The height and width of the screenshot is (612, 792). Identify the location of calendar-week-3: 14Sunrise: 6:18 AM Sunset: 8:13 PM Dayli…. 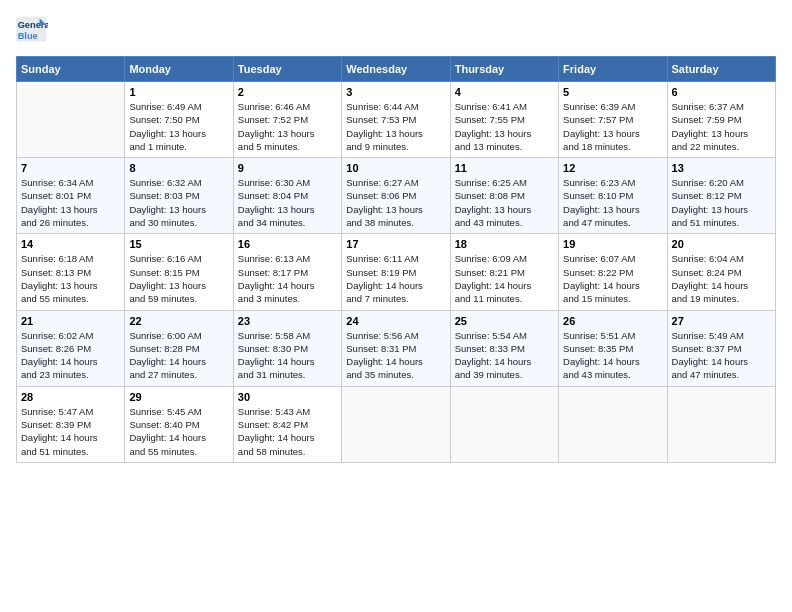
(396, 272).